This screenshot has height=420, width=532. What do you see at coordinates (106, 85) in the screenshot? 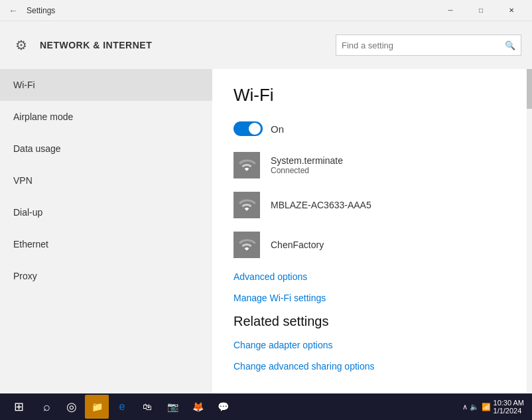
I see `sidebar-item-wifi: Wi-Fi` at bounding box center [106, 85].